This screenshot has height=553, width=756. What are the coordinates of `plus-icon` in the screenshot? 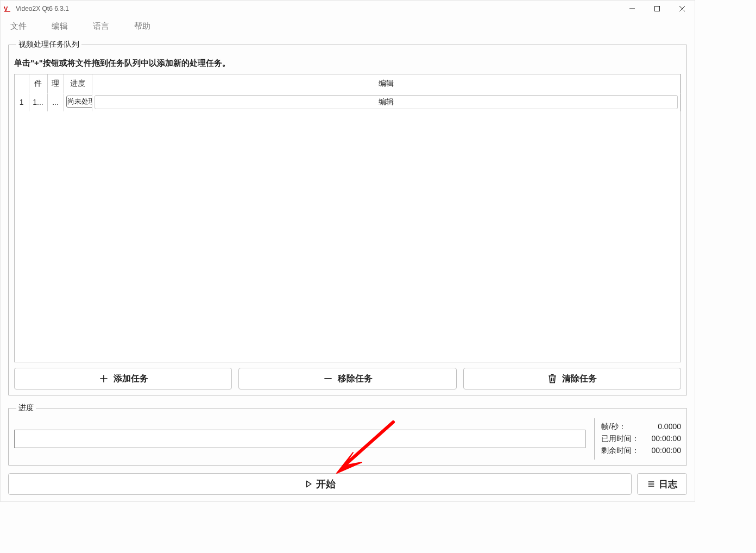 It's located at (104, 379).